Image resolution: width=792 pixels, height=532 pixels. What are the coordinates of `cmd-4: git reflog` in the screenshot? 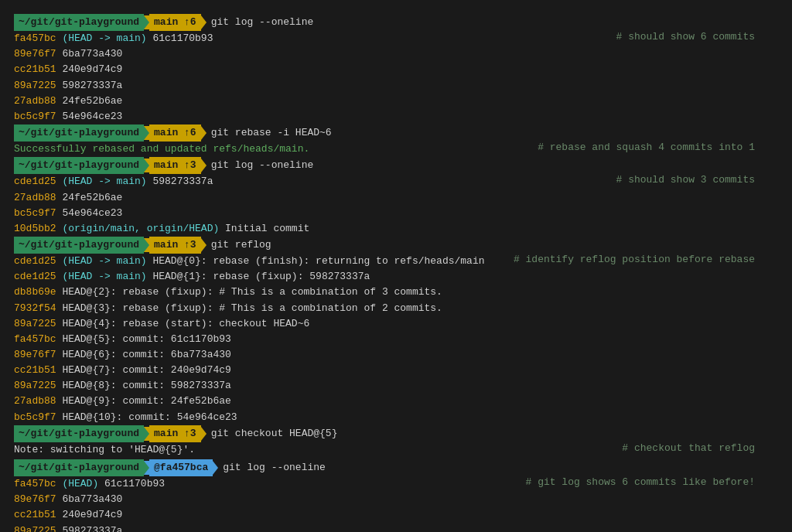 It's located at (239, 245).